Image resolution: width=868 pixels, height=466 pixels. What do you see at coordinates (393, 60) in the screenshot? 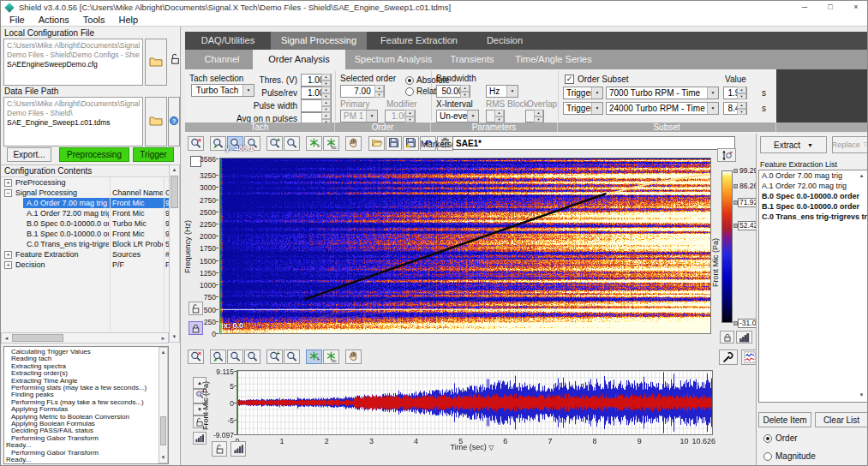
I see `subtab-spectrum-analysis: Spectrum Analysis` at bounding box center [393, 60].